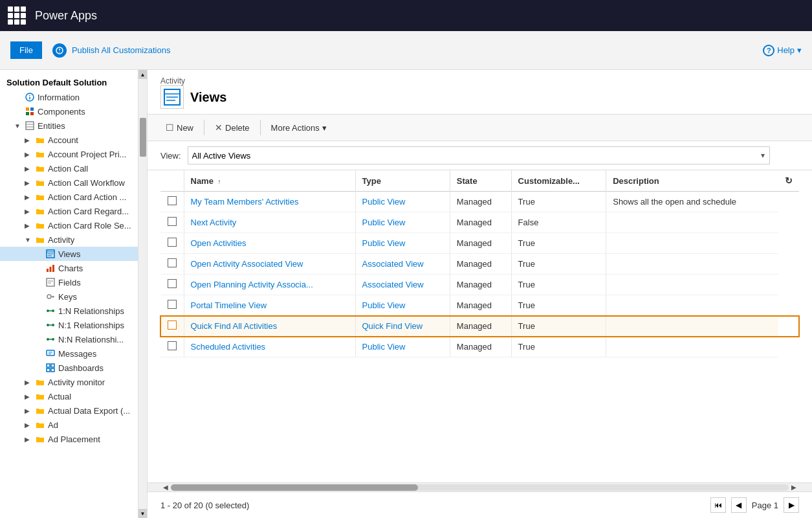  Describe the element at coordinates (480, 264) in the screenshot. I see `table-row: Open Activity Associated ViewAssociated …` at that location.